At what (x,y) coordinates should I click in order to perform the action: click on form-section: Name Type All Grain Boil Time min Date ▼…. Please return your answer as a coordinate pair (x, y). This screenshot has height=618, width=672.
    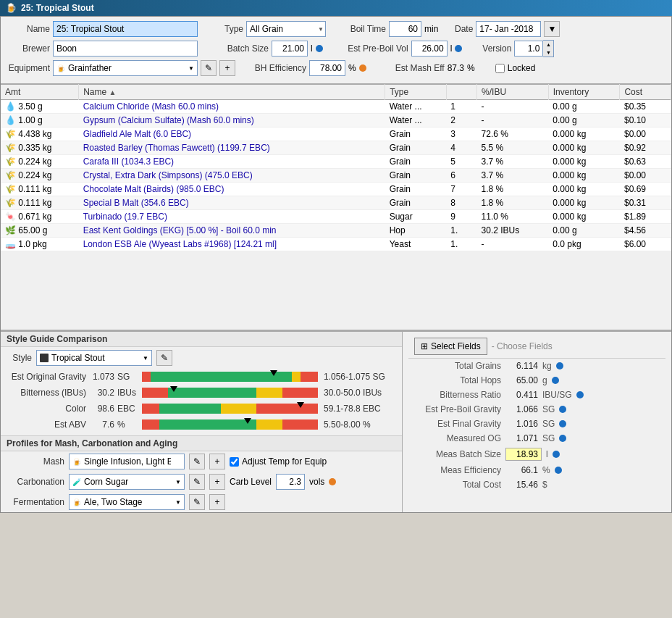
    Looking at the image, I should click on (336, 51).